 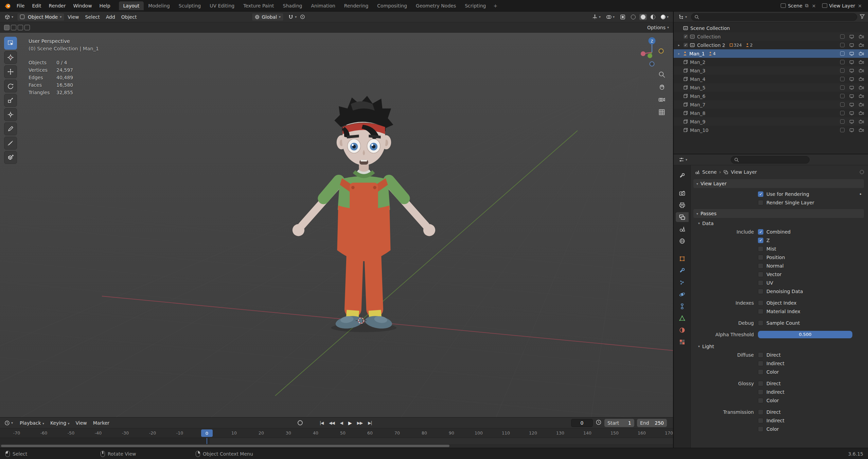 What do you see at coordinates (698, 71) in the screenshot?
I see `outliner-item-label: Man_3` at bounding box center [698, 71].